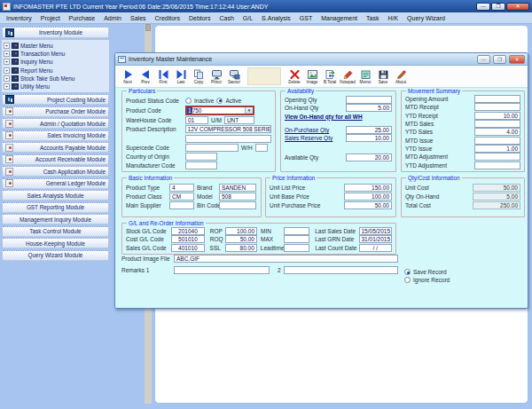  Describe the element at coordinates (55, 208) in the screenshot. I see `sidebar-item-gst-reporting: GST Reporting Module` at that location.